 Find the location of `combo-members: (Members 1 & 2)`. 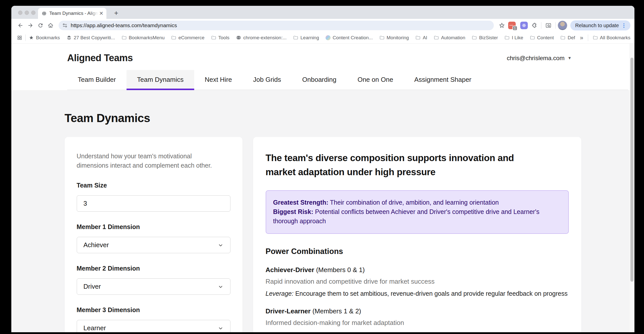

combo-members: (Members 1 & 2) is located at coordinates (336, 311).